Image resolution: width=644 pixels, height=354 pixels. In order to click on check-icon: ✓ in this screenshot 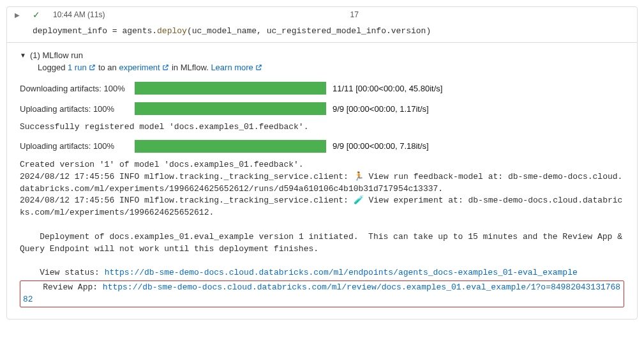, I will do `click(36, 15)`.